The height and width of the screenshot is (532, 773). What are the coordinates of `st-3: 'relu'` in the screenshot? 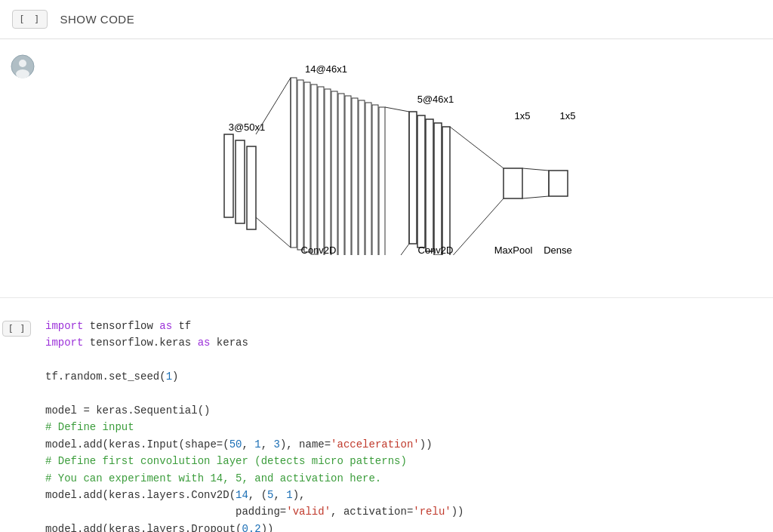 It's located at (432, 512).